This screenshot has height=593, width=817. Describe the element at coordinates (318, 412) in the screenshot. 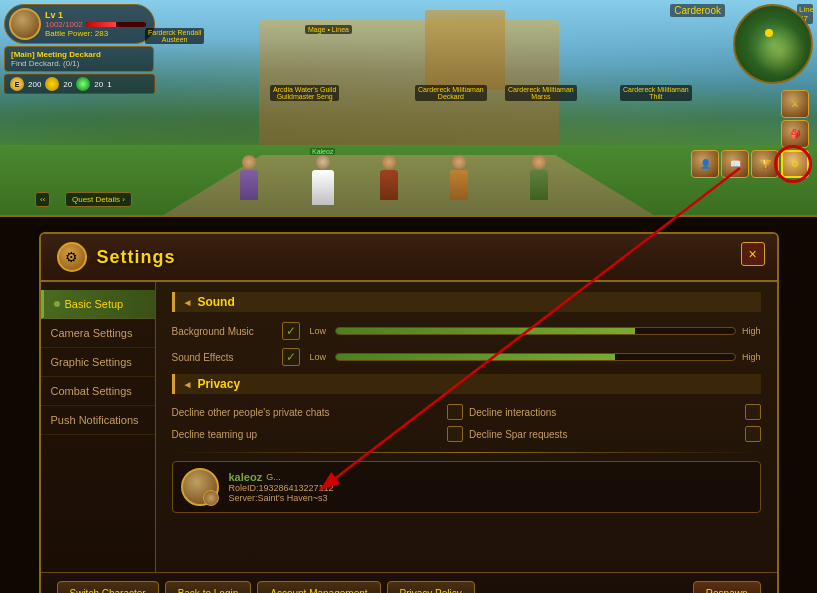

I see `privacy-item-chats: Decline other people's private chats` at that location.